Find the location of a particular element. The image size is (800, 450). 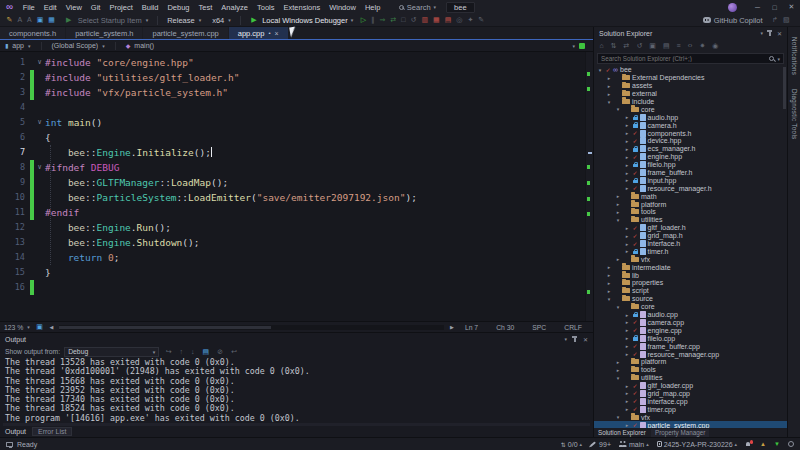

tree-item-platform: ▸platform is located at coordinates (690, 204).